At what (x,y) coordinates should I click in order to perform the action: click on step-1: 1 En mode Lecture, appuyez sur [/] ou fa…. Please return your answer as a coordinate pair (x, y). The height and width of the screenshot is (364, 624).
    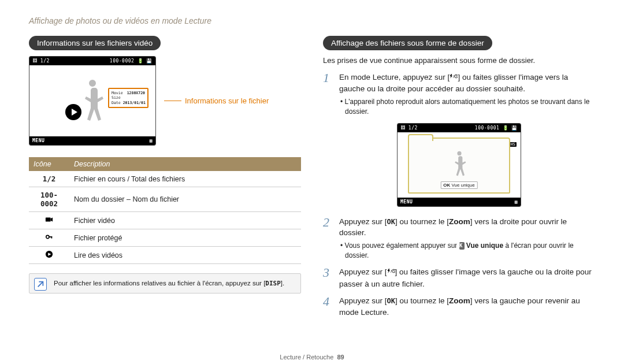
    Looking at the image, I should click on (459, 95).